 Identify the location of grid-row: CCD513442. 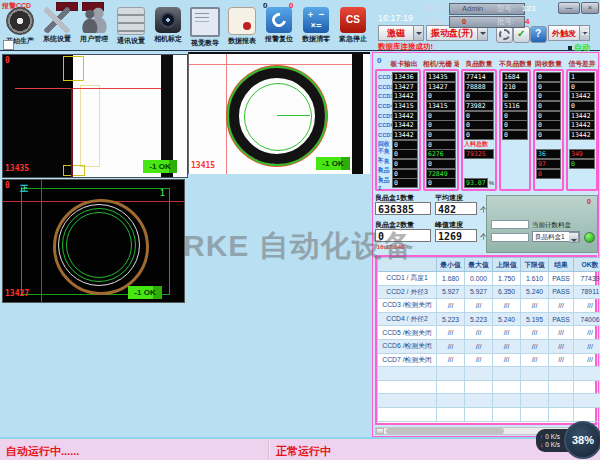
(398, 116).